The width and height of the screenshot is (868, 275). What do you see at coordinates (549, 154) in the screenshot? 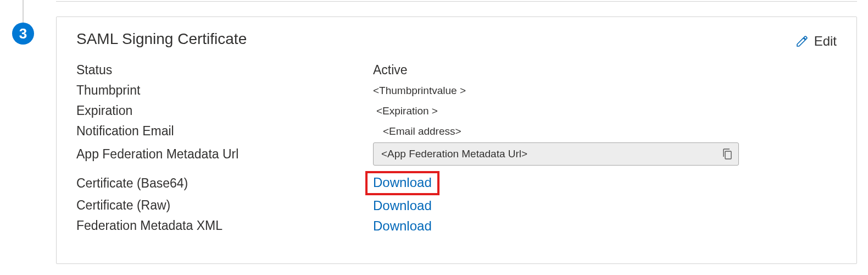
I see `app-federation-url-value: <App Federation Metadata Url>` at bounding box center [549, 154].